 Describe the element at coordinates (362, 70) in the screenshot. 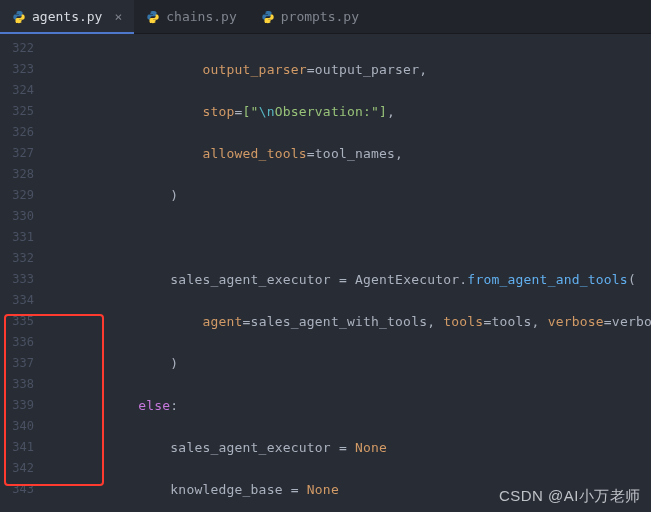

I see `code-line: output_parser=output_parser,` at that location.